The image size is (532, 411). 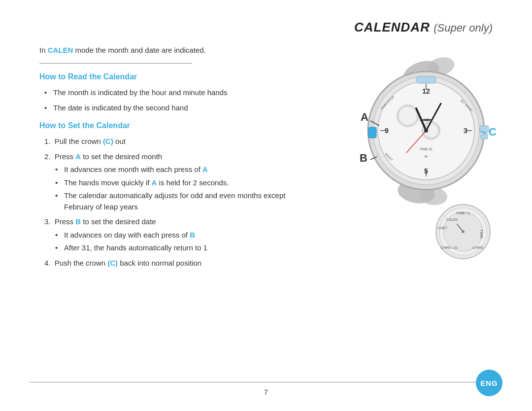 What do you see at coordinates (180, 263) in the screenshot?
I see `step-4: 4. Push the crown (C) back into normal p…` at bounding box center [180, 263].